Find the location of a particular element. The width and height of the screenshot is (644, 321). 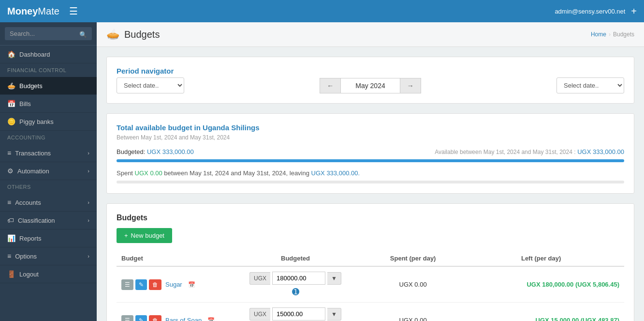

sidebar-item-transactions: ≡ Transactions › is located at coordinates (48, 153).